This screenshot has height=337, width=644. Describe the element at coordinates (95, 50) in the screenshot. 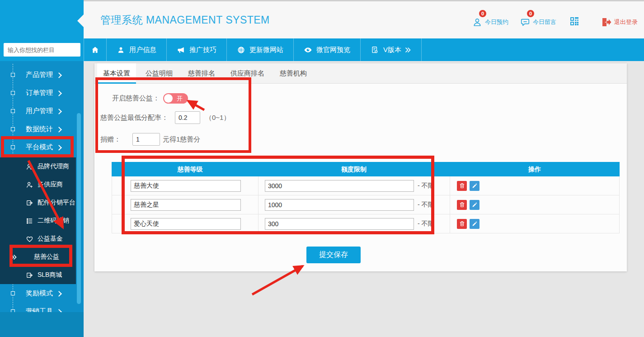

I see `home-icon` at that location.